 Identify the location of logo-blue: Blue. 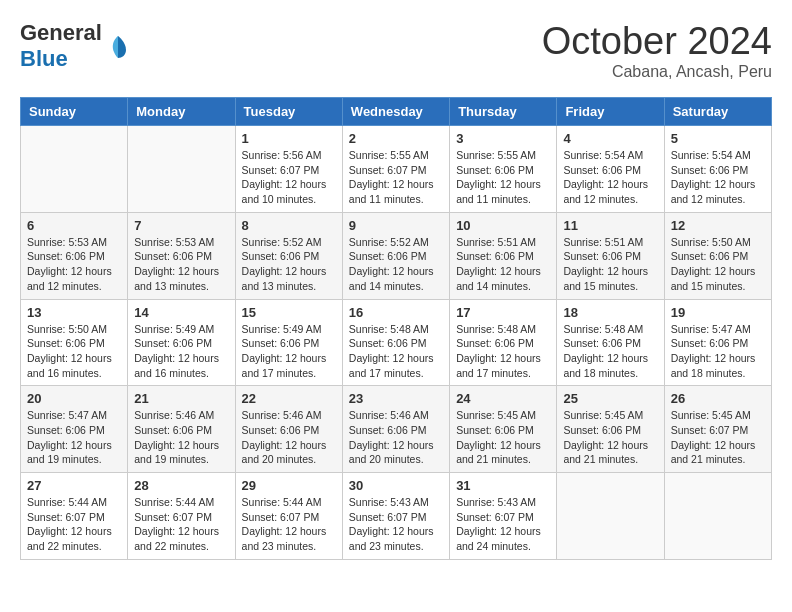
(44, 58).